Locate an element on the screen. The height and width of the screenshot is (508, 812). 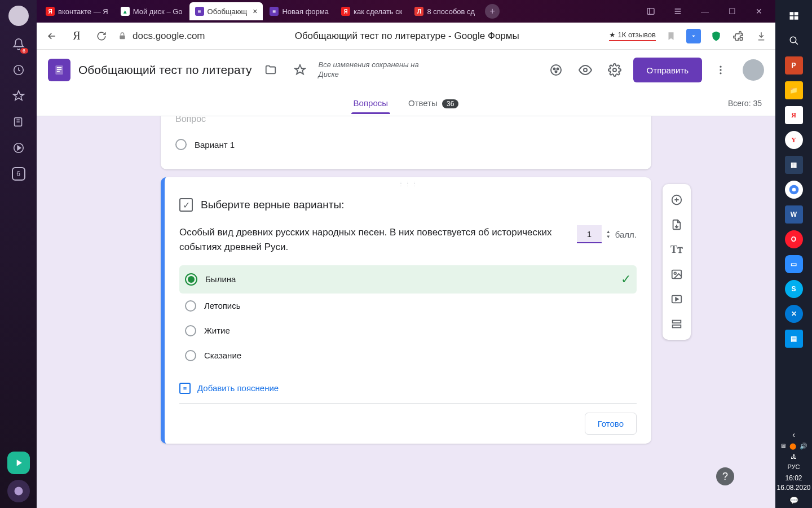
chrome-icon is located at coordinates (794, 190).